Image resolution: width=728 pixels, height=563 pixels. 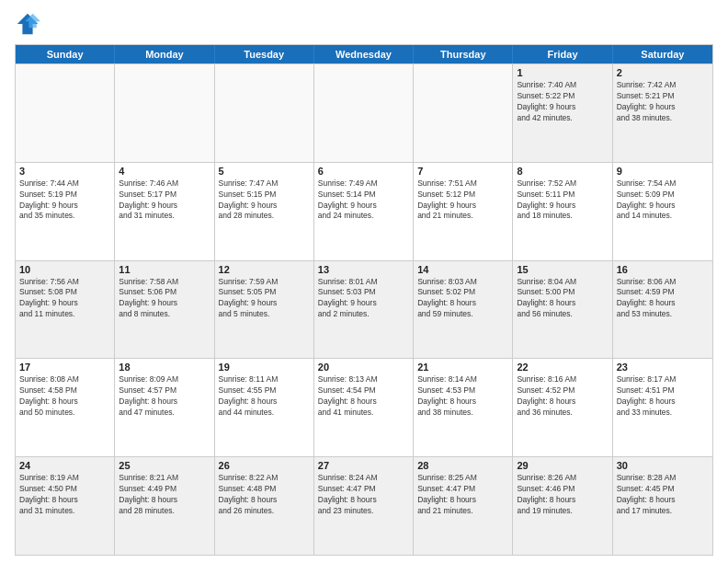 I want to click on day-info: Sunrise: 7:42 AM Sunset: 5:21 PM Dayligh…, so click(x=663, y=102).